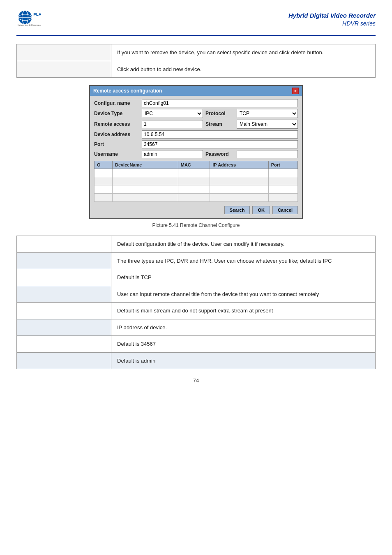 This screenshot has height=555, width=392. Describe the element at coordinates (196, 311) in the screenshot. I see `table-row: Default is main stream and do not suppor…` at that location.